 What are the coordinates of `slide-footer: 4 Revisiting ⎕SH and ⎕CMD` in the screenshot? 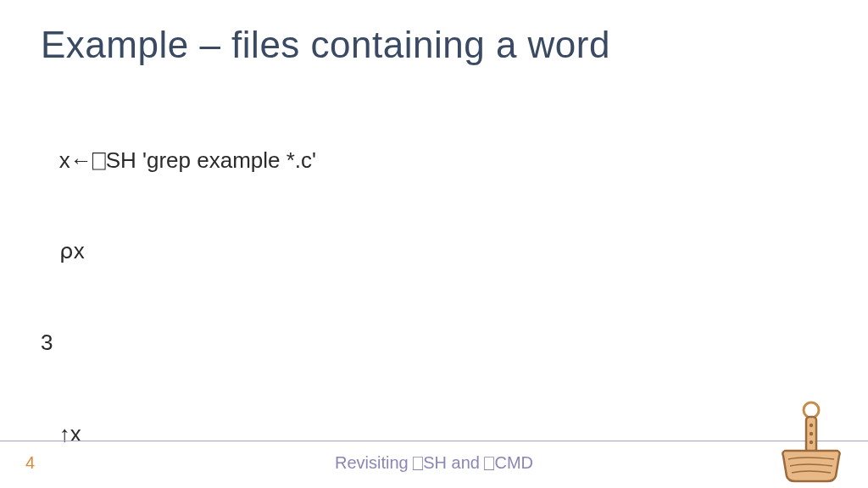 It's located at (434, 459).